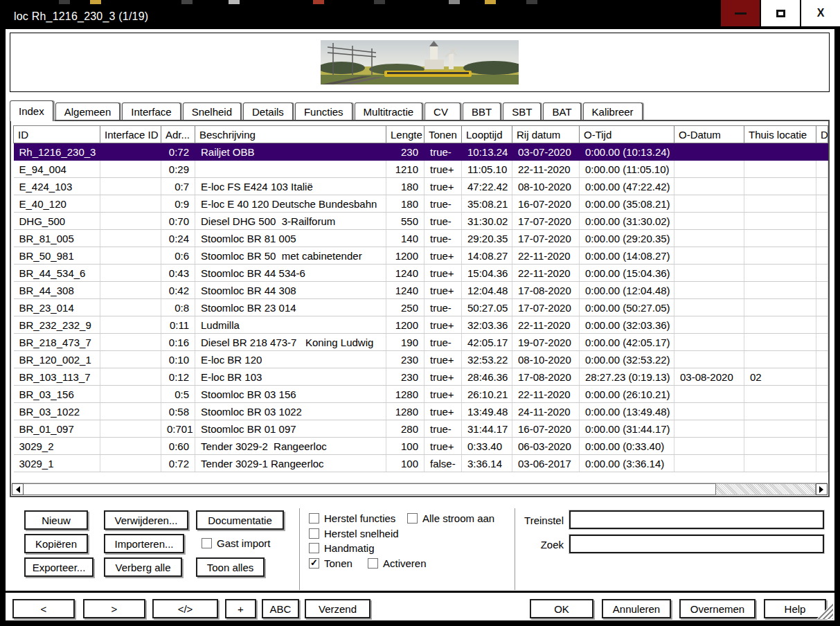 Image resolution: width=840 pixels, height=626 pixels. I want to click on prev-button: <, so click(44, 609).